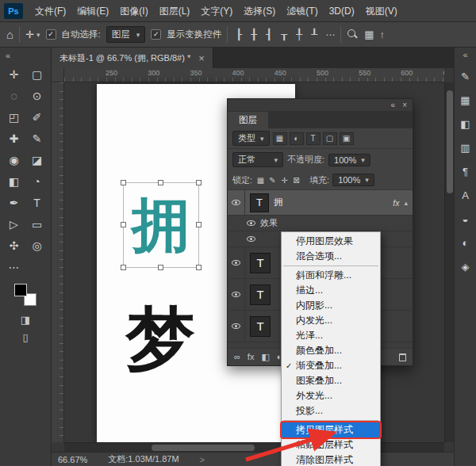  I want to click on menu-item: 滤镜(T), so click(301, 11).